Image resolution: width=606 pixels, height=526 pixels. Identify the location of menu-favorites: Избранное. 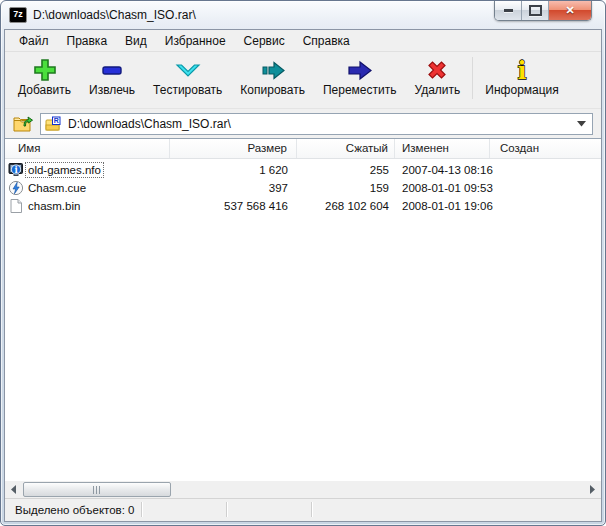
(196, 41).